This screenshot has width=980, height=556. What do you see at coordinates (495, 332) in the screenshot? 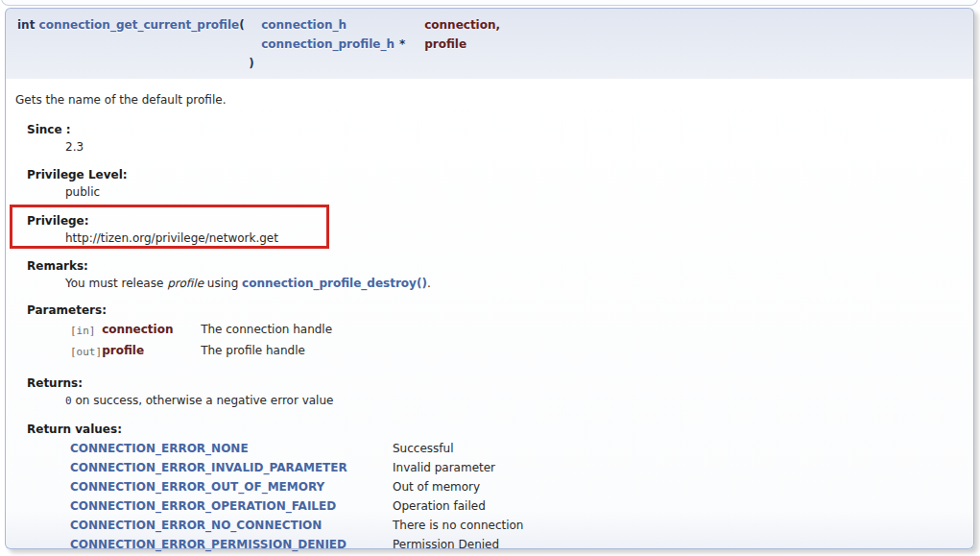
I see `section-parameters: Parameters: [in] connection The connecti…` at bounding box center [495, 332].